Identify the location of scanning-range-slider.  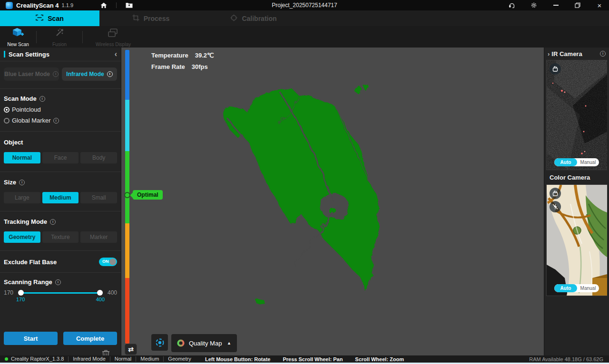
(60, 293).